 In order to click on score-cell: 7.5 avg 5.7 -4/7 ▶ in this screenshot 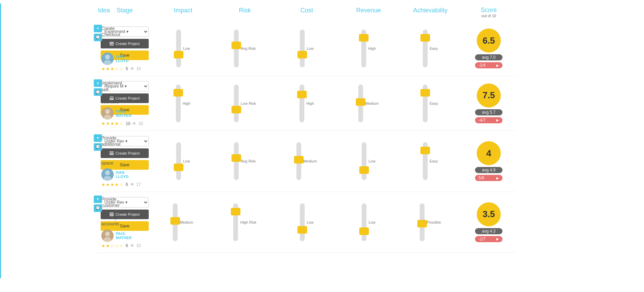, I will do `click(489, 103)`.